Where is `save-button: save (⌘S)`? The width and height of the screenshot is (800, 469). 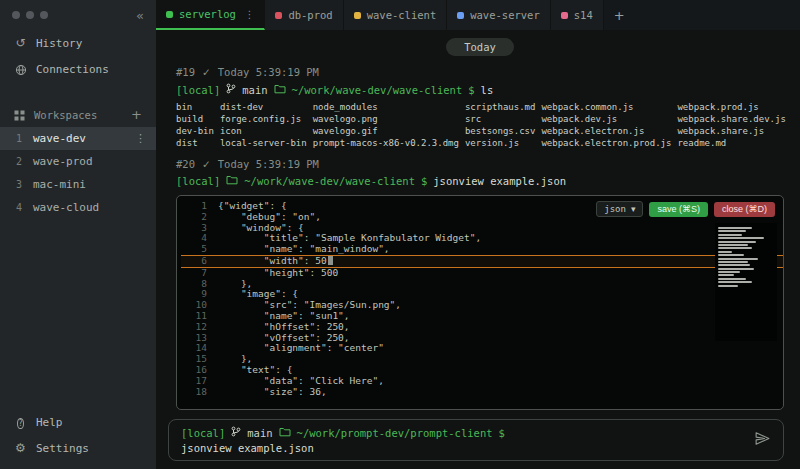 save-button: save (⌘S) is located at coordinates (678, 210).